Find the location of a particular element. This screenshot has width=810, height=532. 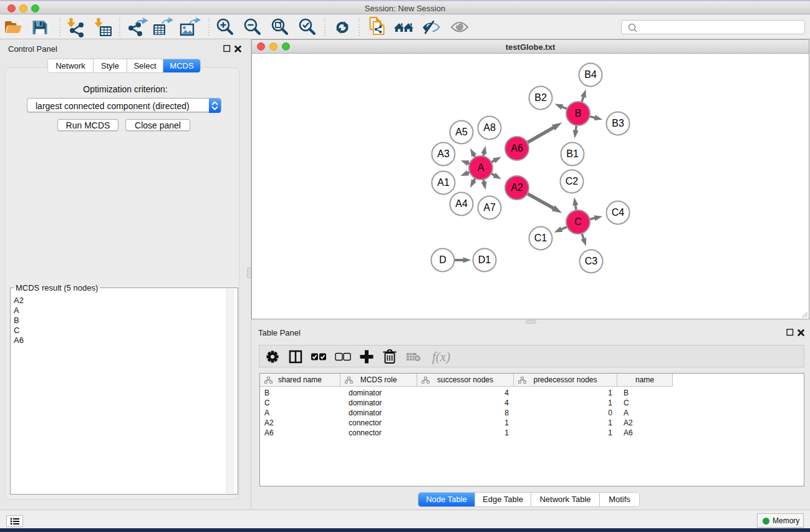

svg-text: A6 is located at coordinates (517, 148).